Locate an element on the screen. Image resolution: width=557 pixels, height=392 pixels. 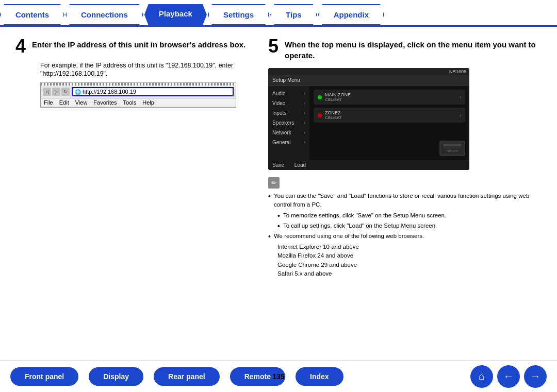
note-sub-text-2: To call up settings, click "Load" on the… is located at coordinates (360, 226).